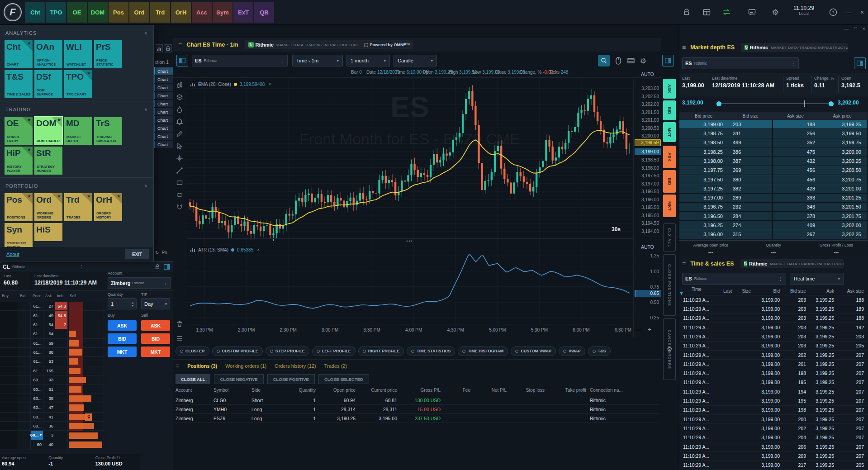  I want to click on chart-panel-toggle-icon, so click(668, 61).